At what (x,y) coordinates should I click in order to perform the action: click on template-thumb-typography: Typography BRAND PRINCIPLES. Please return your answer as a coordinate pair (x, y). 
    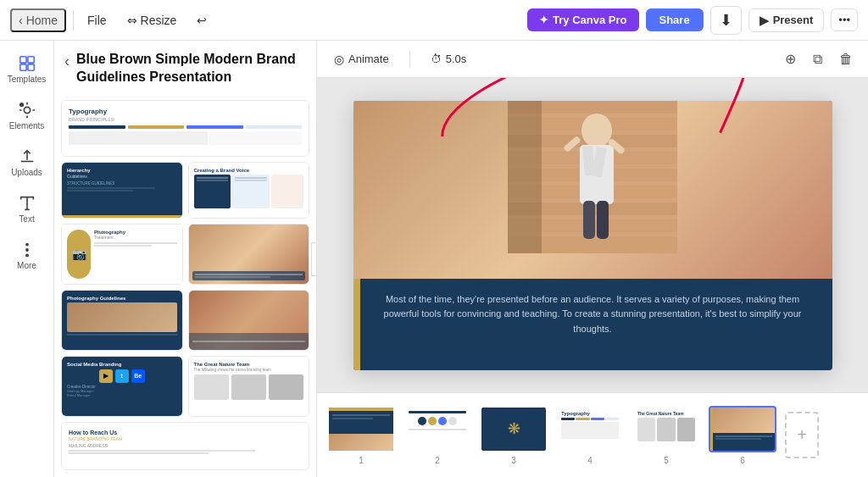
    Looking at the image, I should click on (185, 129).